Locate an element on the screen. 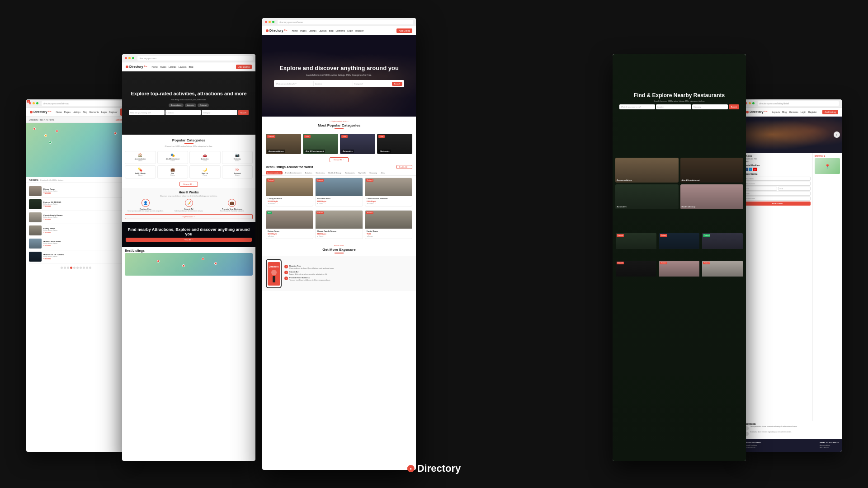  email-field: Email is located at coordinates (778, 193).